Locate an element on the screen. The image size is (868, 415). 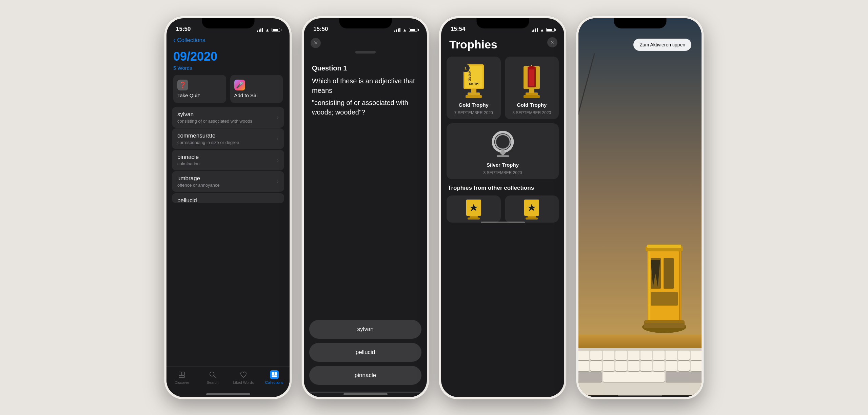
word-row-partial: pellucid is located at coordinates (228, 198).